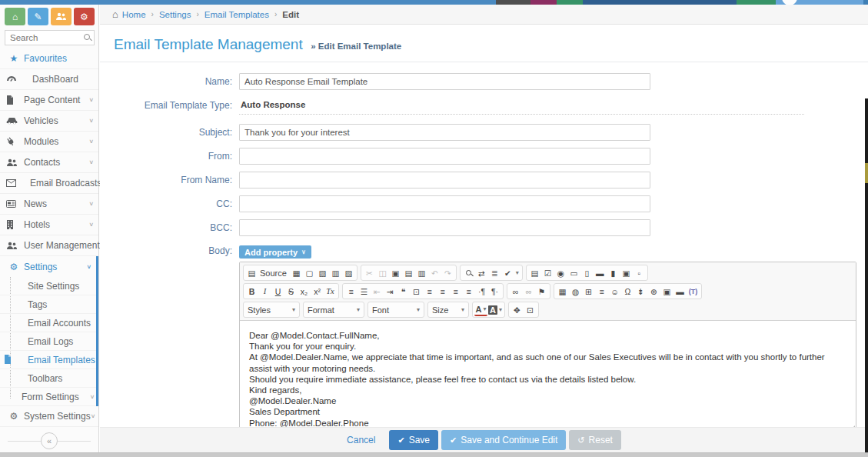 The image size is (868, 457). What do you see at coordinates (334, 309) in the screenshot?
I see `format-dropdown: Format ▾` at bounding box center [334, 309].